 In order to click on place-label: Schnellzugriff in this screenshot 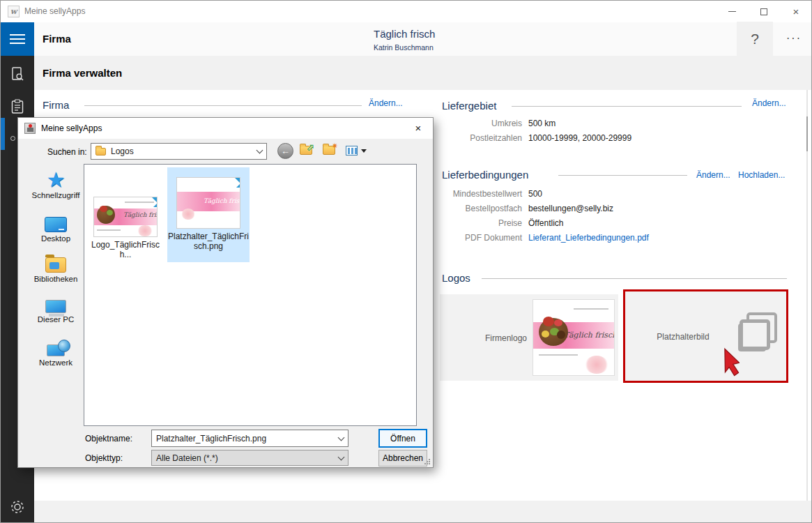, I will do `click(56, 195)`.